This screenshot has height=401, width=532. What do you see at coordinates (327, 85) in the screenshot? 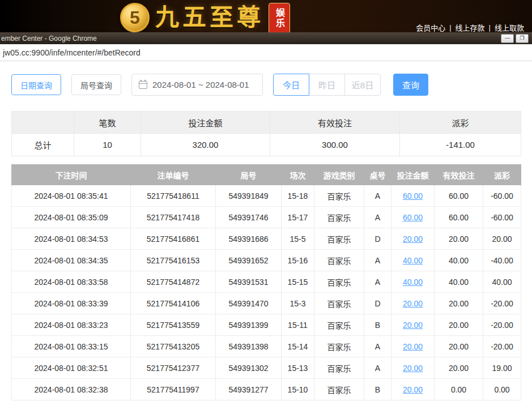
I see `yesterday-button: 昨日` at bounding box center [327, 85].